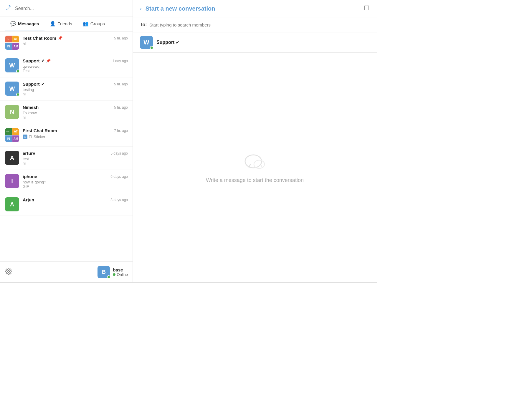 Image resolution: width=532 pixels, height=401 pixels. Describe the element at coordinates (255, 42) in the screenshot. I see `selected-recipient: W Support ✔` at that location.